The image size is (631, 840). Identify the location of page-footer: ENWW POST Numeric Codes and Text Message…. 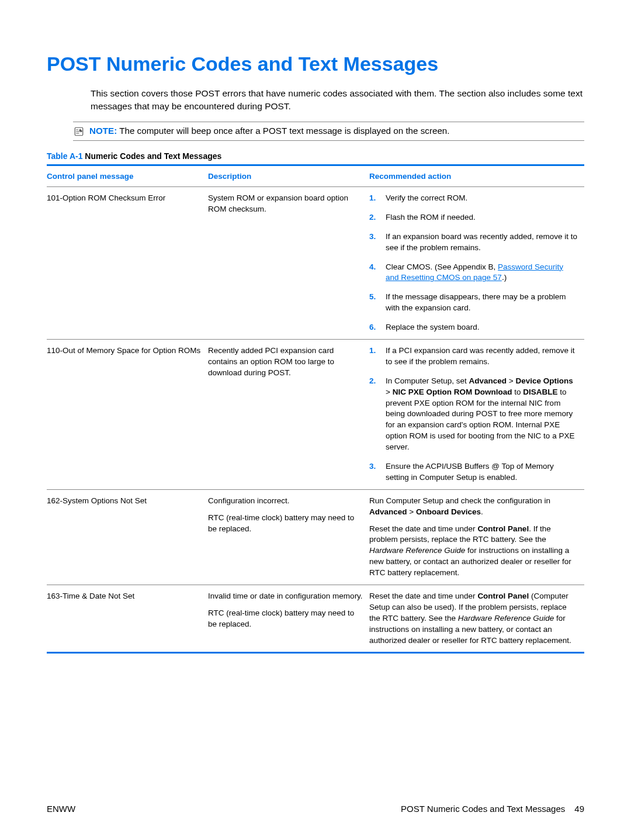
(316, 809).